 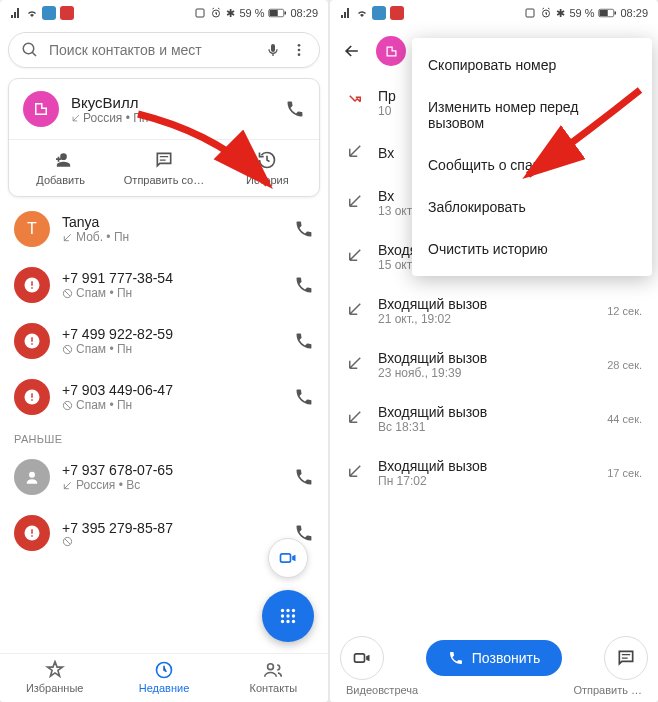 I want to click on history-duration: 17 сек., so click(x=624, y=473).